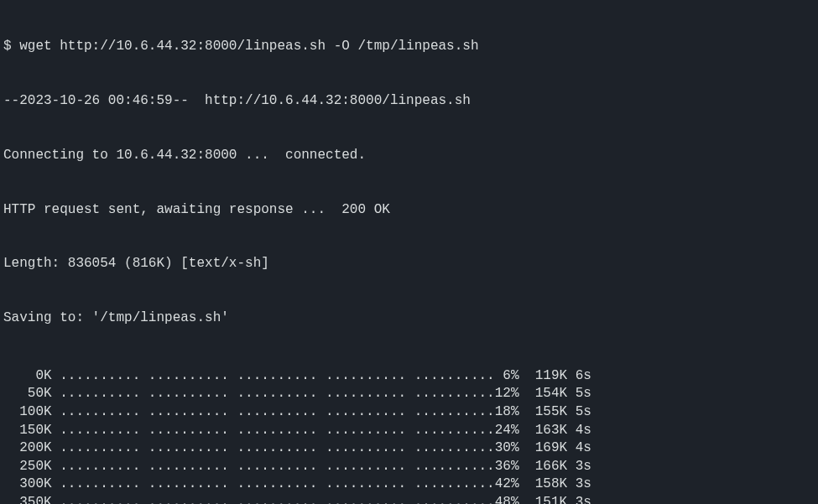 The height and width of the screenshot is (504, 818). What do you see at coordinates (409, 394) in the screenshot?
I see `progress-row: 50K .......... .......... .......... ...…` at bounding box center [409, 394].